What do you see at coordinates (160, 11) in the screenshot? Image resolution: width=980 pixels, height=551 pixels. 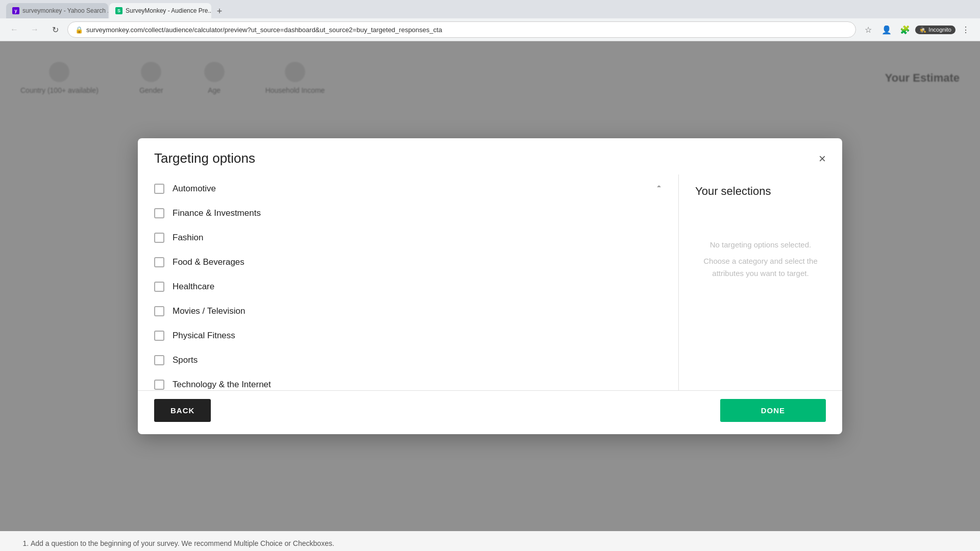 I see `tab-surveymonkey: S SurveyMonkey - Audience Pre... ×` at bounding box center [160, 11].